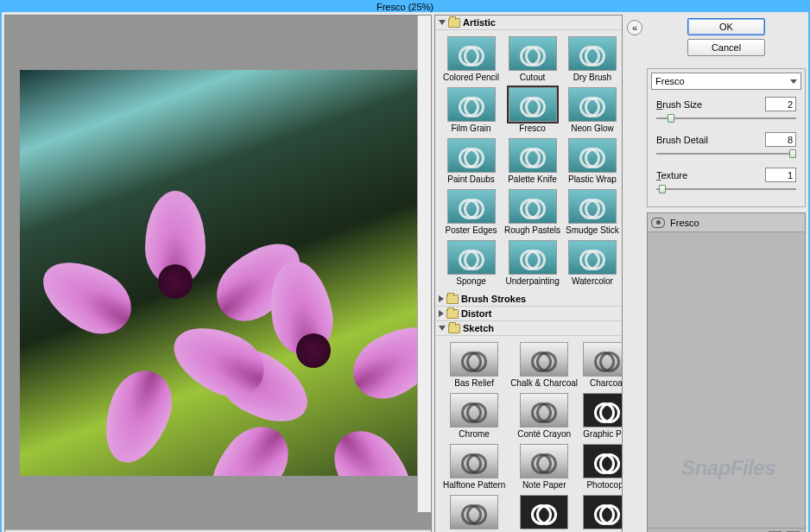 The image size is (810, 532). What do you see at coordinates (471, 282) in the screenshot?
I see `thumb-label: Sponge` at bounding box center [471, 282].